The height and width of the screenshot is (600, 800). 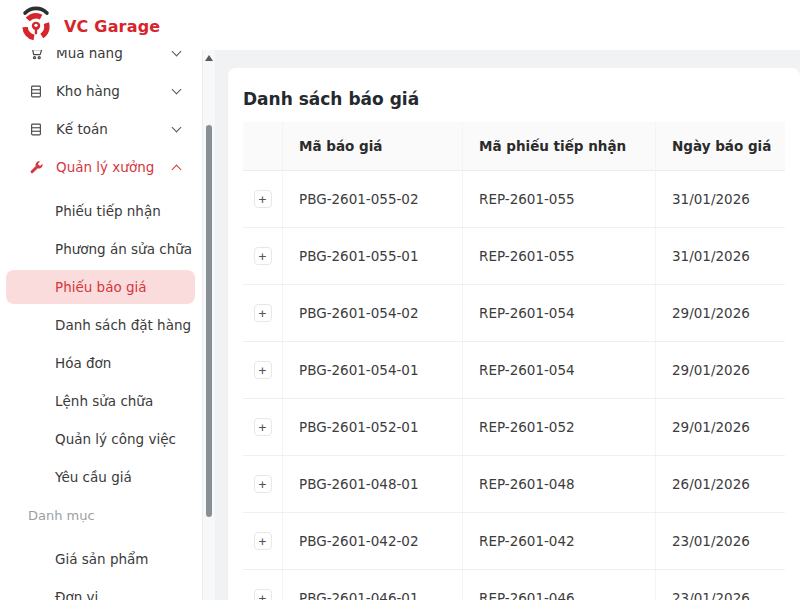 What do you see at coordinates (373, 541) in the screenshot?
I see `quote-code-cell: PBG-2601-042-02` at bounding box center [373, 541].